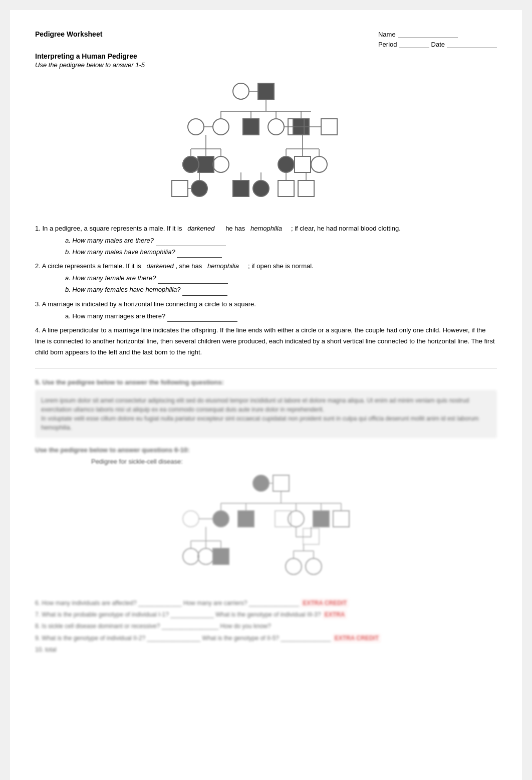 Image resolution: width=532 pixels, height=780 pixels. What do you see at coordinates (438, 44) in the screenshot?
I see `date-label: Date` at bounding box center [438, 44].